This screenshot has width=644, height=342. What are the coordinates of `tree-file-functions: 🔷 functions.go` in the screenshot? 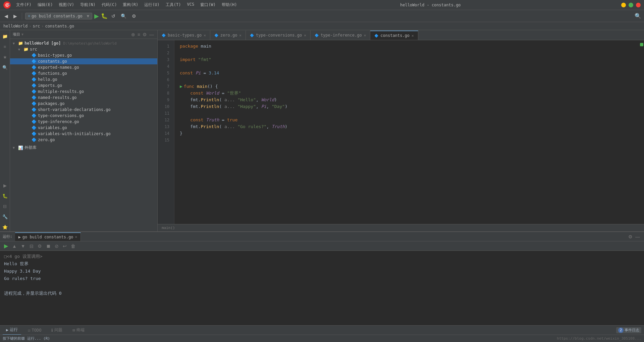 It's located at (84, 73).